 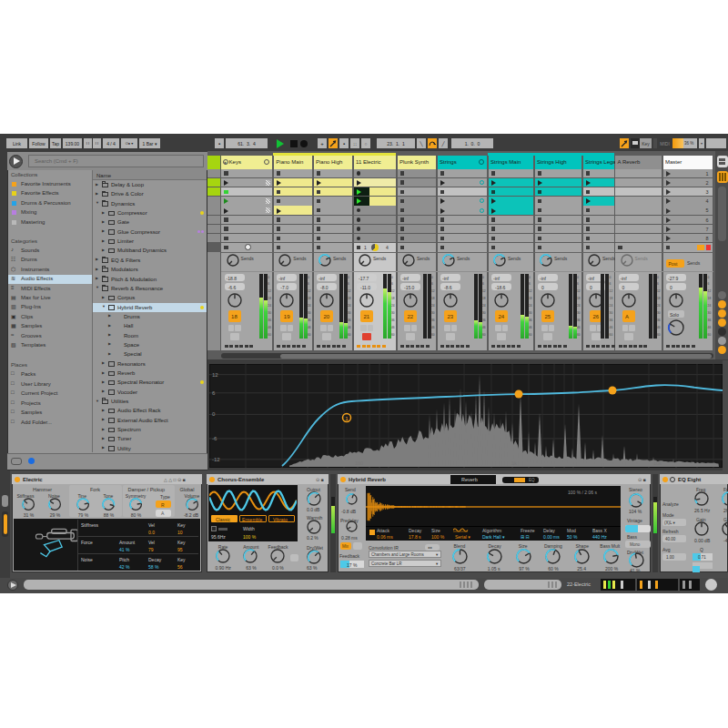 What do you see at coordinates (359, 463) in the screenshot?
I see `svg-text: 100` at bounding box center [359, 463].